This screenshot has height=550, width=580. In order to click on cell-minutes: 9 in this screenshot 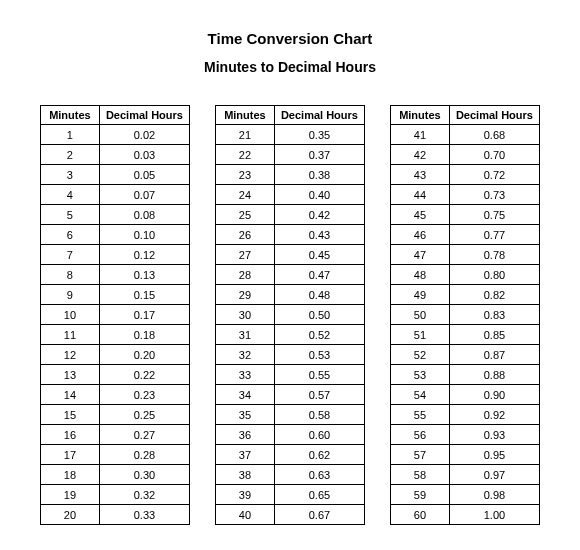, I will do `click(70, 295)`.